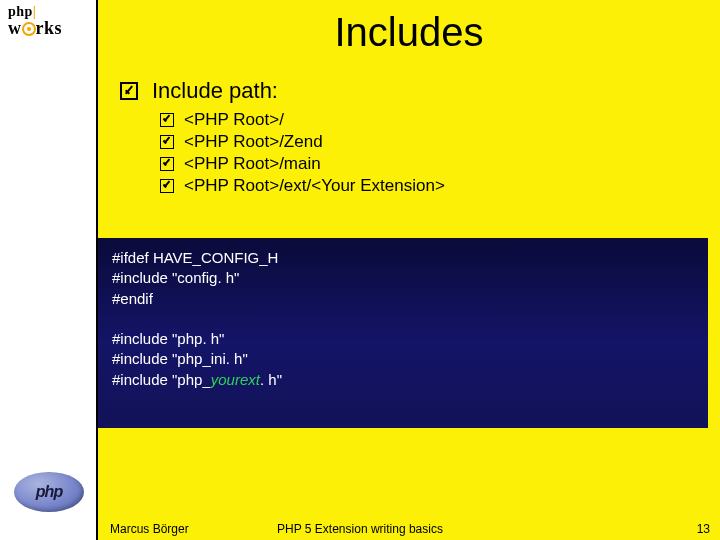  I want to click on list-item: <PHP Root>/Zend, so click(430, 142).